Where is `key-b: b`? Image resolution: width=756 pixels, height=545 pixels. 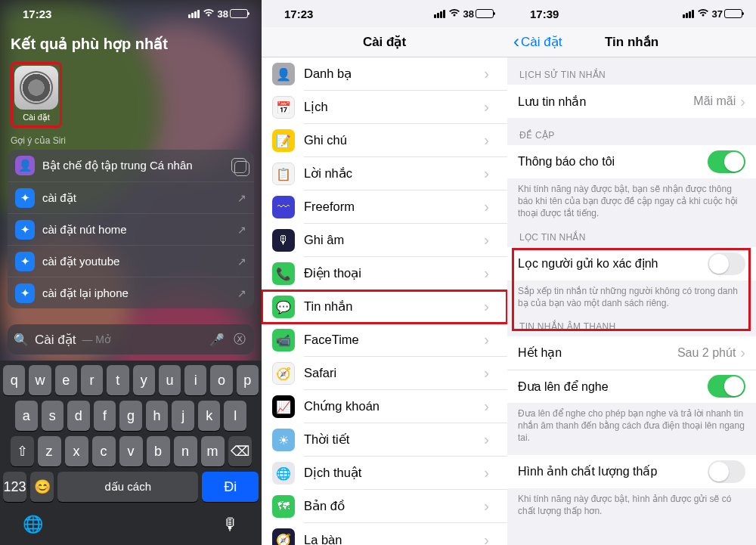 key-b: b is located at coordinates (159, 451).